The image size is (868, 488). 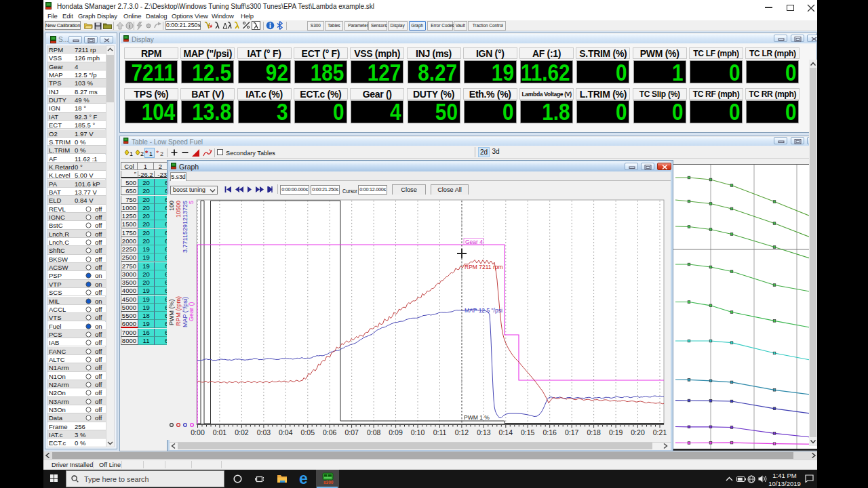 What do you see at coordinates (660, 432) in the screenshot?
I see `svg-text: 0:21` at bounding box center [660, 432].